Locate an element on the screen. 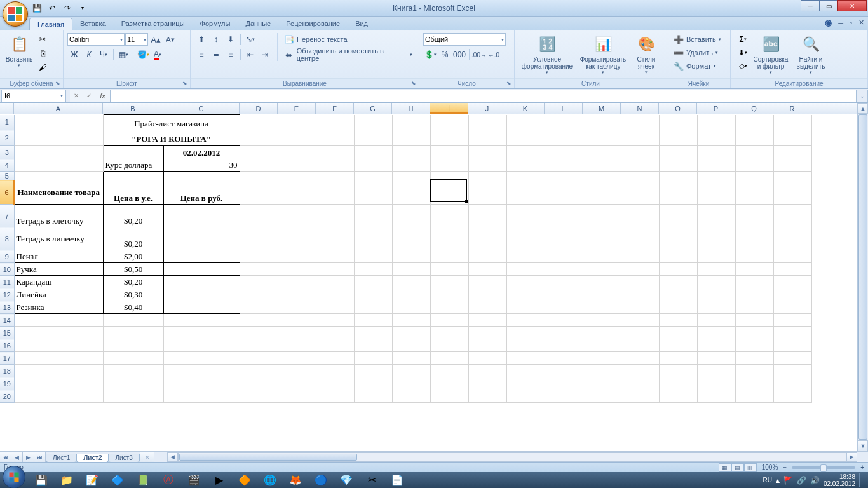 Image resolution: width=868 pixels, height=488 pixels. scroll-right-icon: ▶ is located at coordinates (851, 458).